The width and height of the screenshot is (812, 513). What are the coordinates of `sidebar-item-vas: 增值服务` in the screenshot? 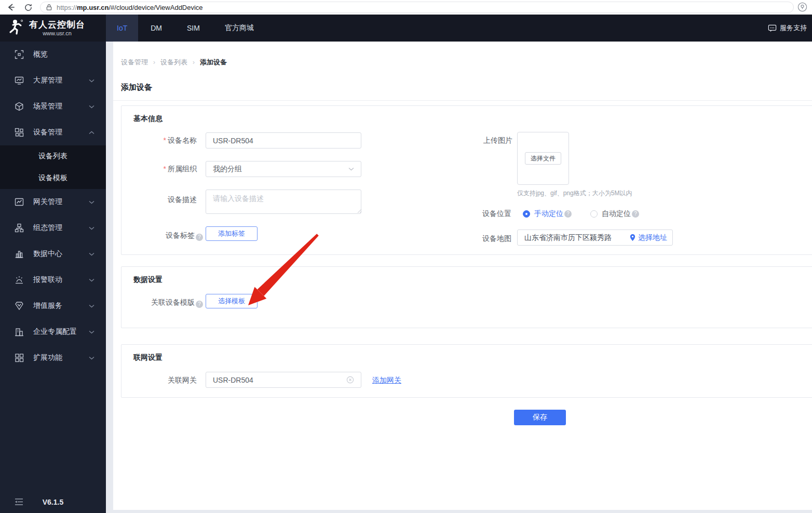 It's located at (53, 306).